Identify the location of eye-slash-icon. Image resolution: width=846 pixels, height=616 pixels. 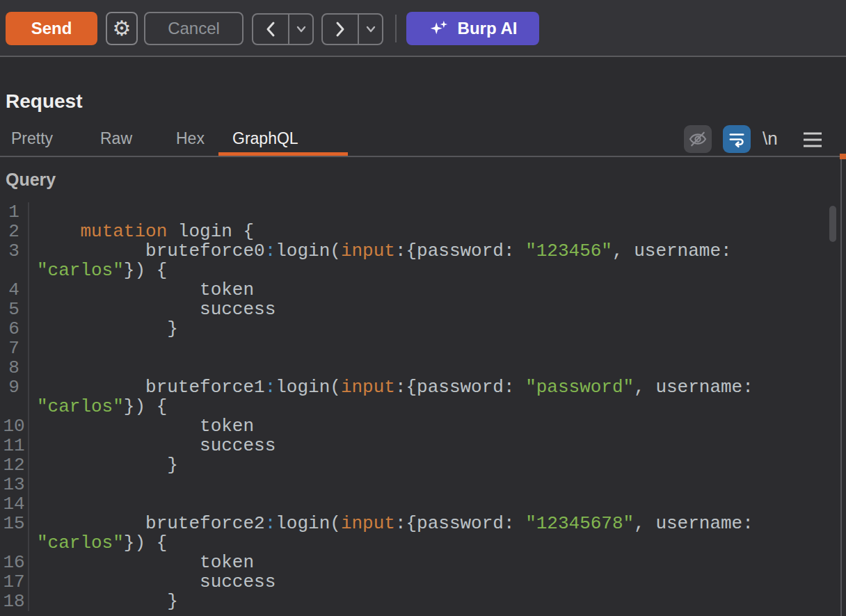
(698, 139).